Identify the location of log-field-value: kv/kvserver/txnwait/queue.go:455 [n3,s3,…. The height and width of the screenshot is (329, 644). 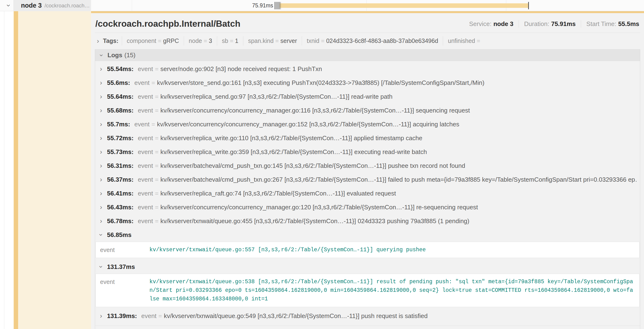
(398, 221).